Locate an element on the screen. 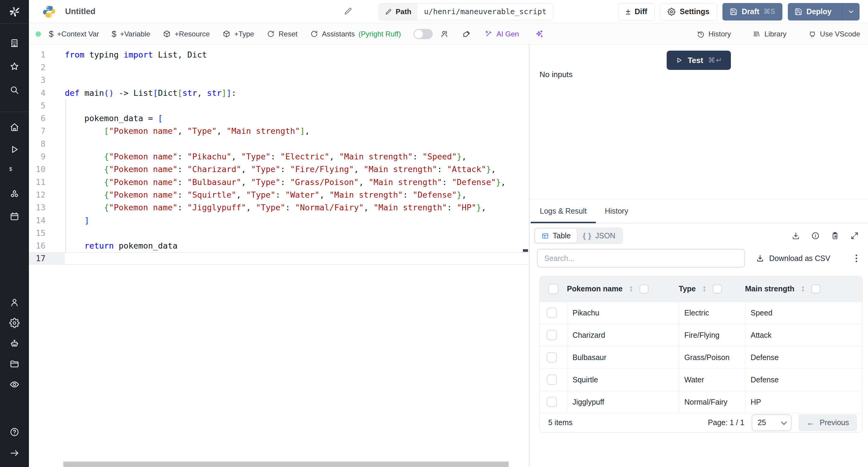  code-line-15: 15 is located at coordinates (279, 233).